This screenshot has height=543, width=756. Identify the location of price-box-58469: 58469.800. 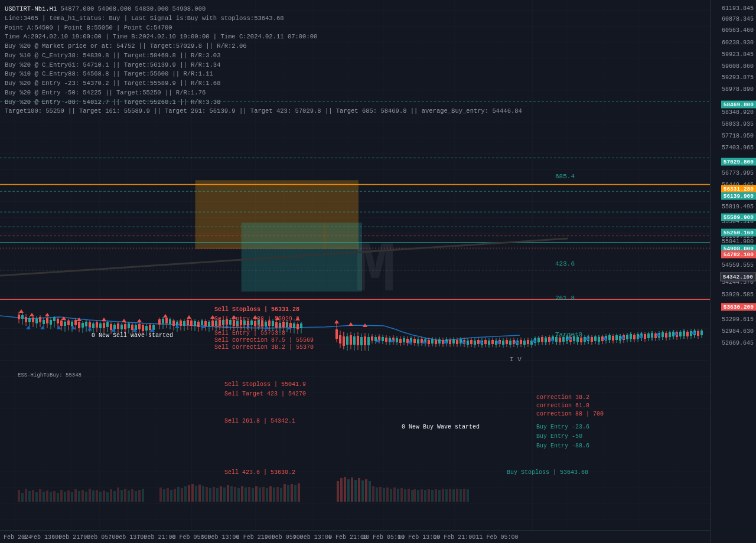
(738, 104).